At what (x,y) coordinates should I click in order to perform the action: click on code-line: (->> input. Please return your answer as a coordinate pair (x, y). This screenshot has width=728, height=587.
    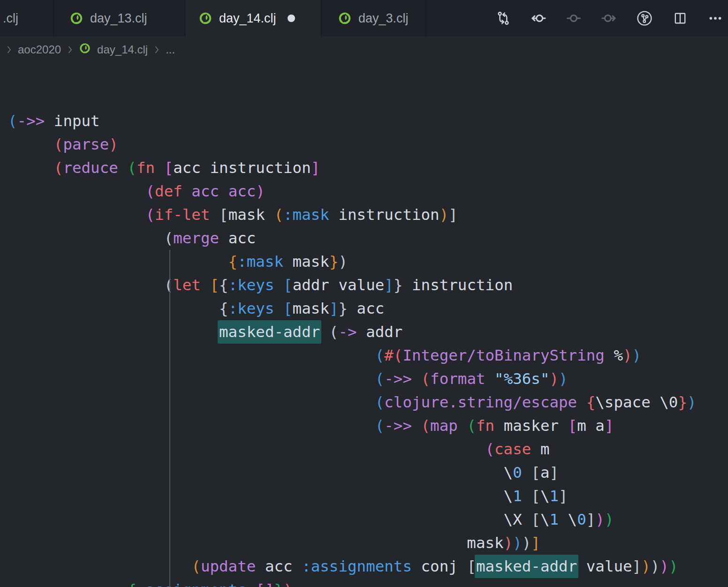
    Looking at the image, I should click on (368, 121).